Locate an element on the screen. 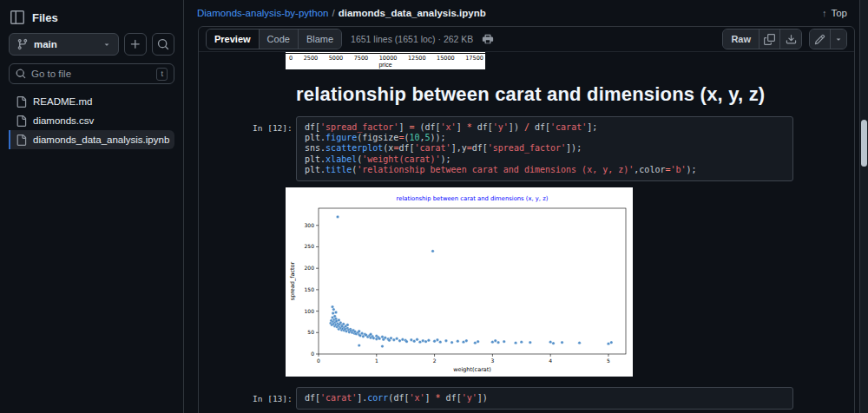 The width and height of the screenshot is (868, 413). breadcrumb-file-name: diamonds_data_analysis.ipynb is located at coordinates (412, 13).